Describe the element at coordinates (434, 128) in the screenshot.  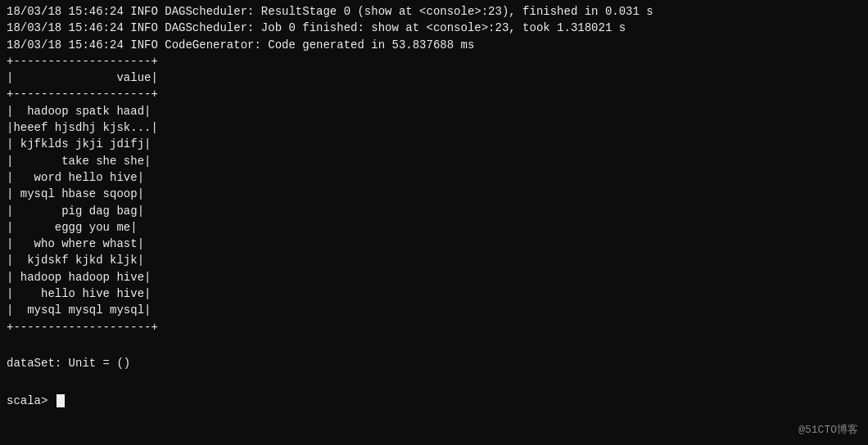
I see `table-row-2: |heeef hjsdhj kjsk...|` at that location.